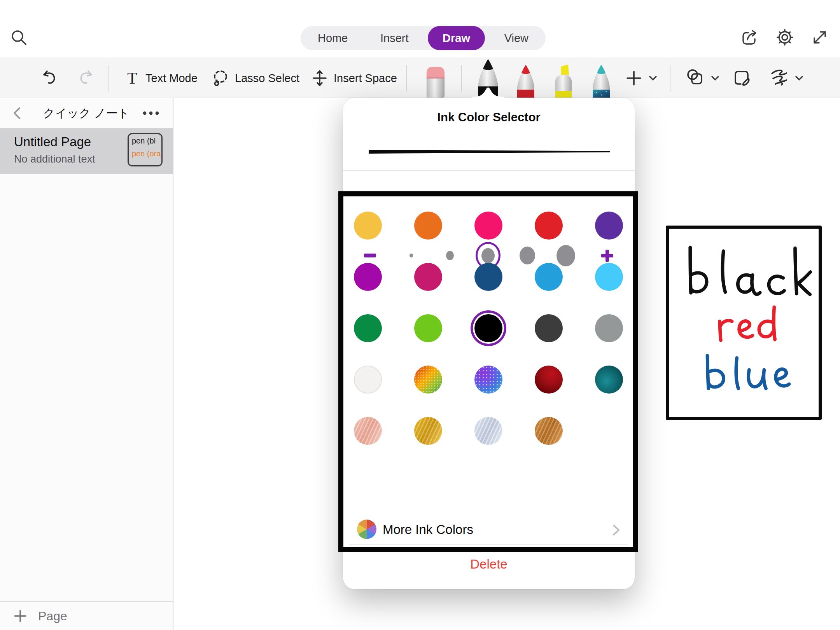 Image resolution: width=840 pixels, height=630 pixels. I want to click on ink-swatch-light-blue, so click(609, 277).